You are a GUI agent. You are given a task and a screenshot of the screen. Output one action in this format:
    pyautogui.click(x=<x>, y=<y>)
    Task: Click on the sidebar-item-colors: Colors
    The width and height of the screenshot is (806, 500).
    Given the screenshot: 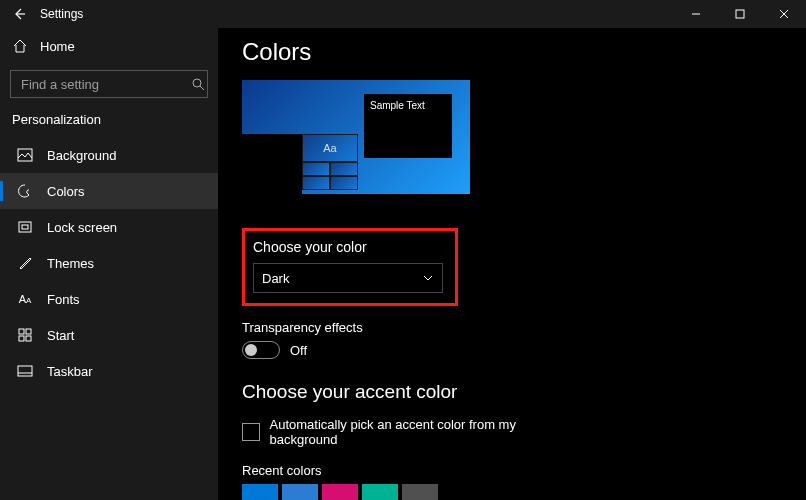 What is the action you would take?
    pyautogui.click(x=109, y=191)
    